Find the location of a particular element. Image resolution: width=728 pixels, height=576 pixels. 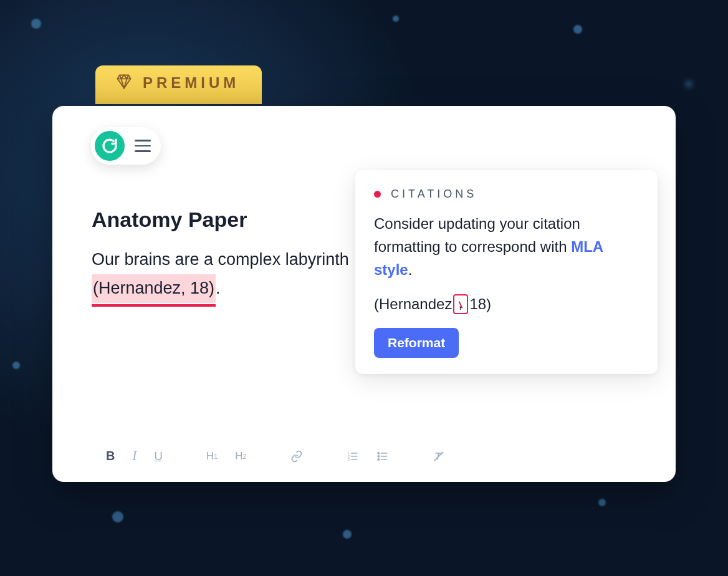

suggestion-header: CITATIONS is located at coordinates (506, 194).